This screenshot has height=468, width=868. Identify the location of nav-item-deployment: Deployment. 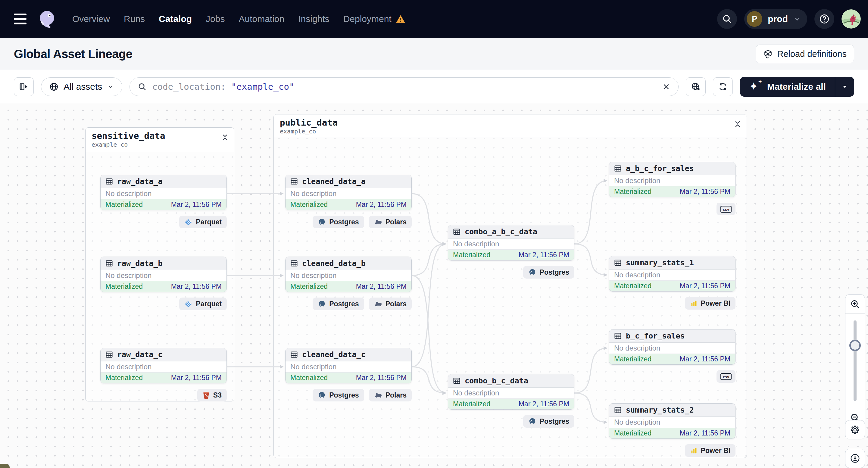
(374, 19).